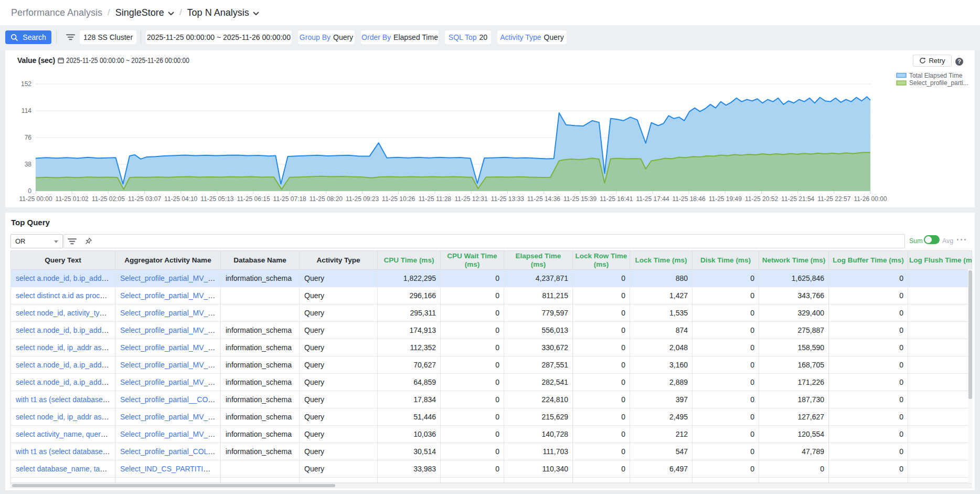 The image size is (980, 494). What do you see at coordinates (725, 199) in the screenshot?
I see `svg-text: 11-25 19:49` at bounding box center [725, 199].